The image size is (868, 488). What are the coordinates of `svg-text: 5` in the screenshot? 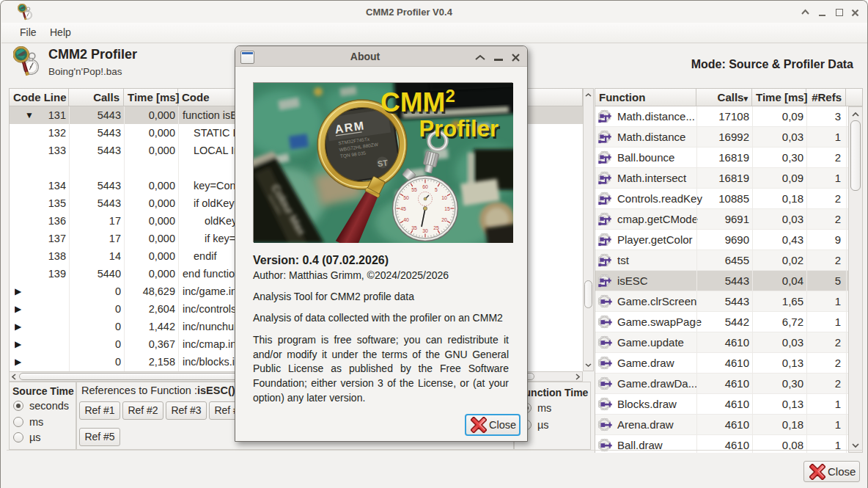 It's located at (436, 189).